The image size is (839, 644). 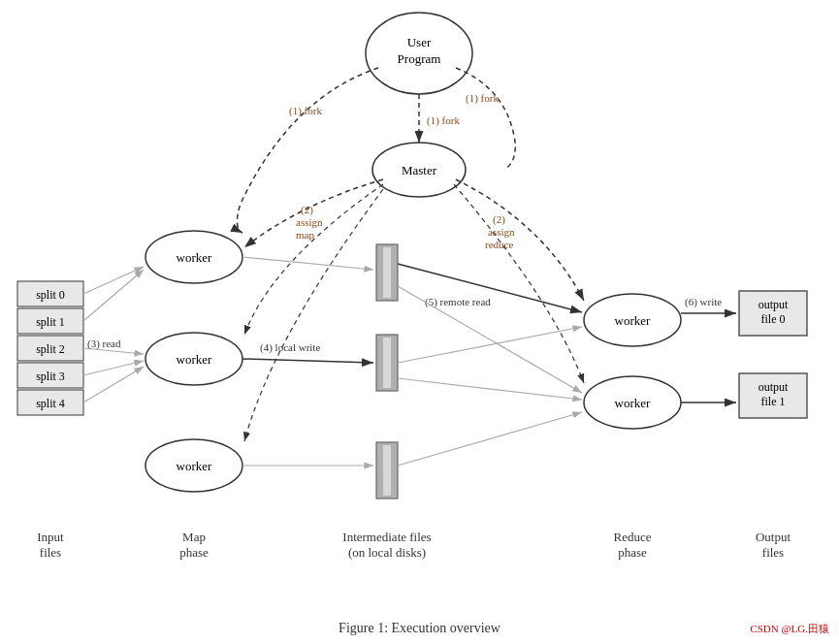 What do you see at coordinates (387, 470) in the screenshot?
I see `intermediate-box-bot-inner` at bounding box center [387, 470].